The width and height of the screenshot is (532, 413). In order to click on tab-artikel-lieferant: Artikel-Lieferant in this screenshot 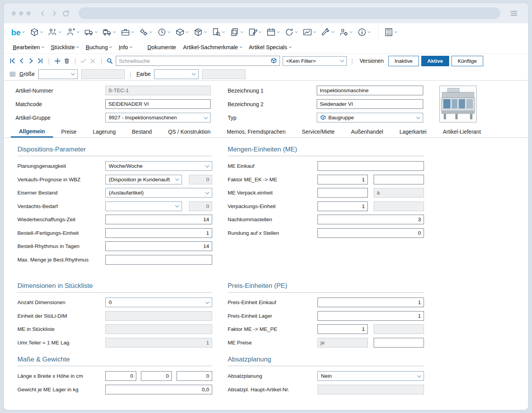, I will do `click(462, 132)`.